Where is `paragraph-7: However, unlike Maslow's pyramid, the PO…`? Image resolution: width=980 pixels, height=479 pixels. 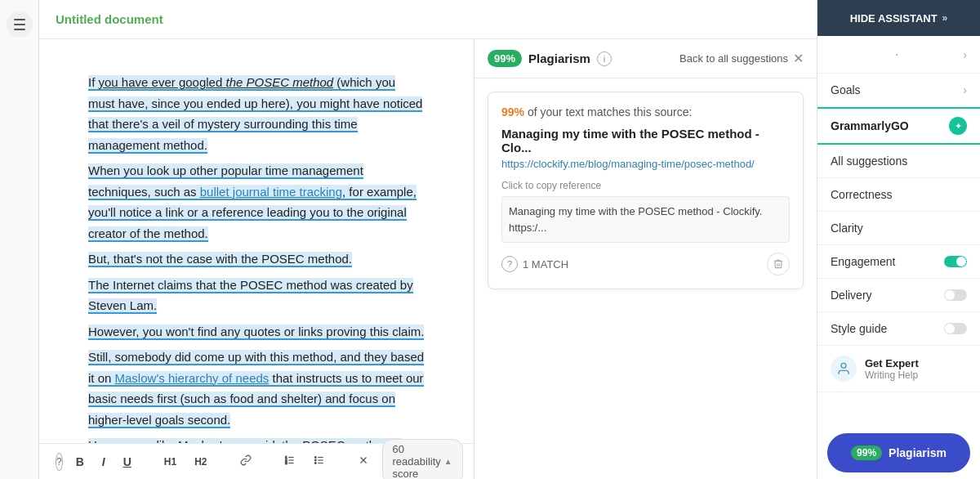 paragraph-7: However, unlike Maslow's pyramid, the PO… is located at coordinates (256, 439).